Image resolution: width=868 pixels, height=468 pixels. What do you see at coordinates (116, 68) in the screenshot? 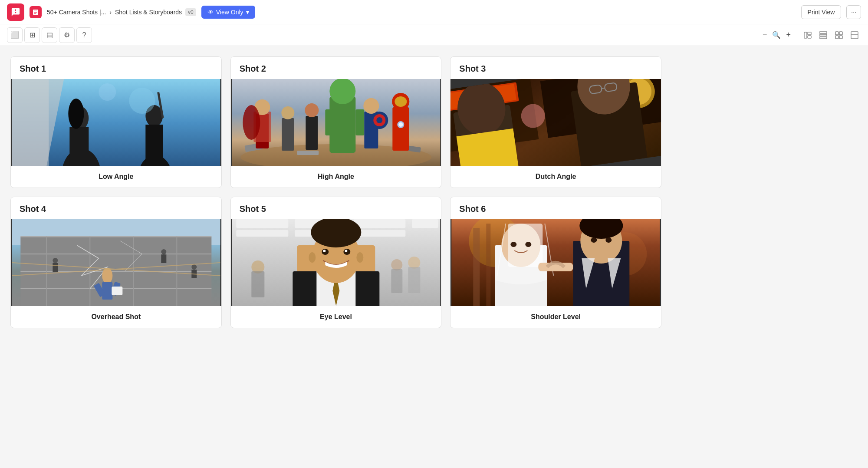
I see `shot-1-title: Shot 1` at bounding box center [116, 68].